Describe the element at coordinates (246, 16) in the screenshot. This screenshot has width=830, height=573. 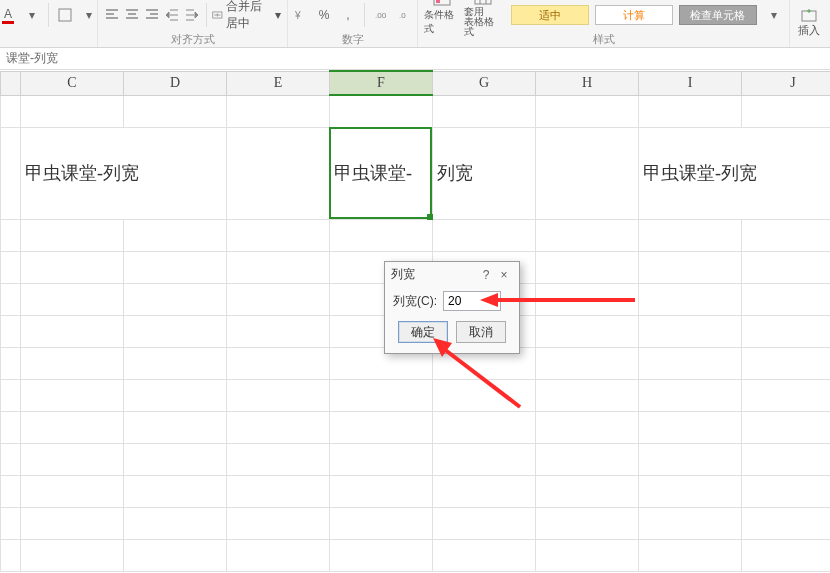
I see `merge-center-button: 合并后居中 ▾` at that location.